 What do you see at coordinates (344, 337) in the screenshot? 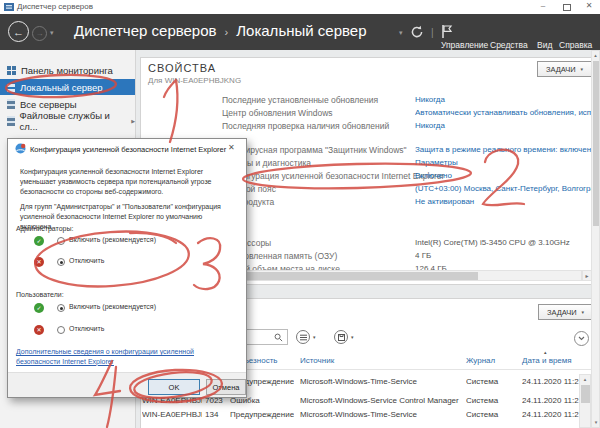
I see `events-save-query-button: ▾` at bounding box center [344, 337].